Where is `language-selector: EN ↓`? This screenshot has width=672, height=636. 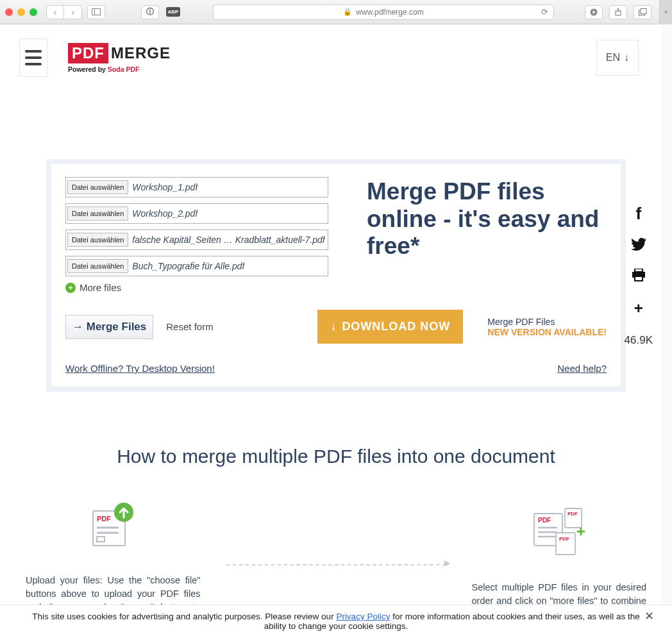 language-selector: EN ↓ is located at coordinates (617, 58).